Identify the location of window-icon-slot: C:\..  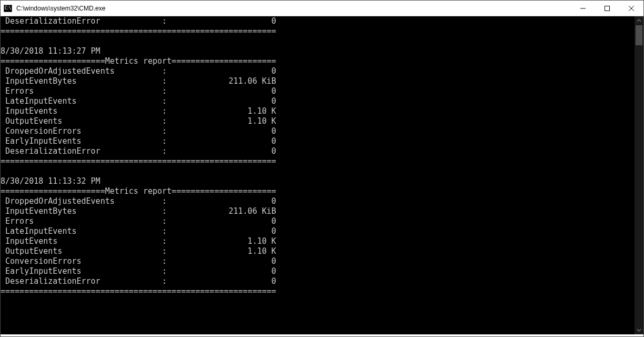
(8, 8).